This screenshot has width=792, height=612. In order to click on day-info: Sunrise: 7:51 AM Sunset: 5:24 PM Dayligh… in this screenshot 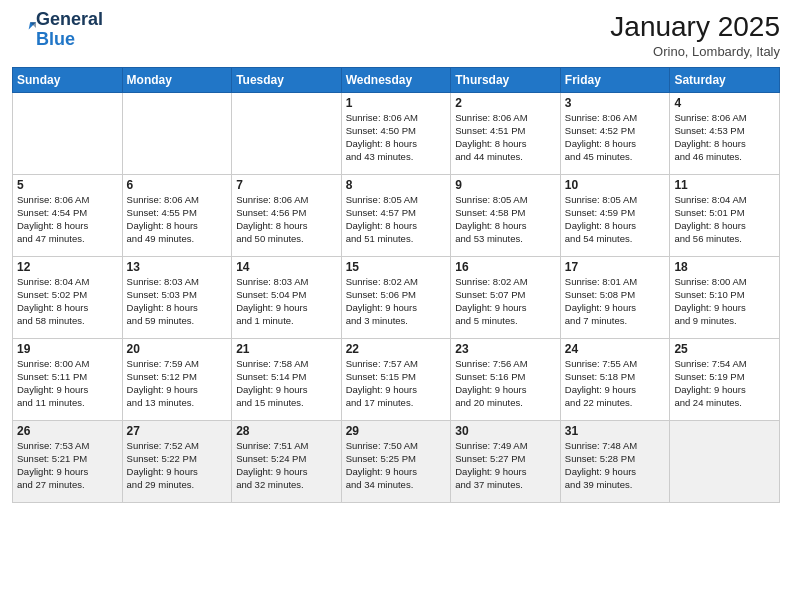, I will do `click(286, 466)`.